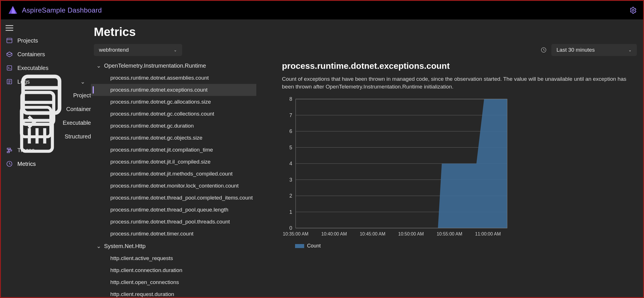 This screenshot has height=298, width=644. I want to click on tree-metric-item: process.runtime.dotnet.timer.count, so click(174, 234).